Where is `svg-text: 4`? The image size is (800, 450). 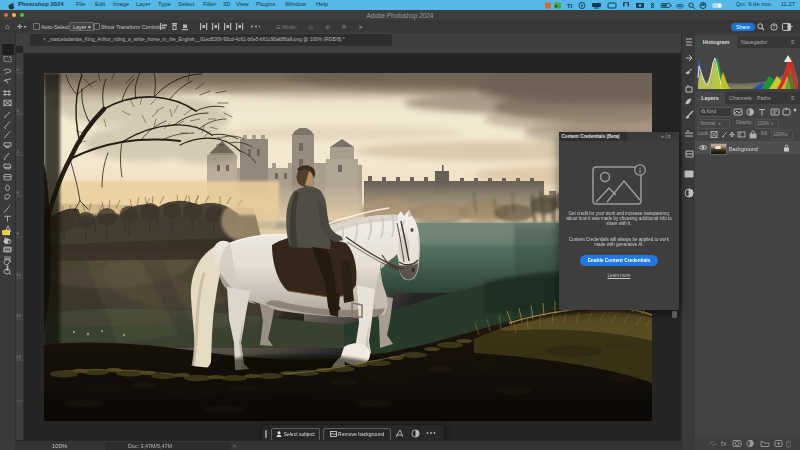 svg-text: 4 is located at coordinates (18, 152).